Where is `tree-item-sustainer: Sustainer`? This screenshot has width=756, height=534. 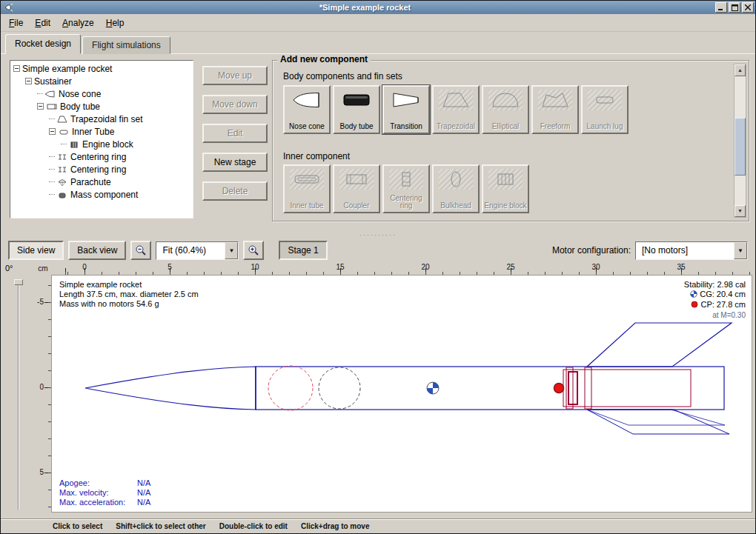 tree-item-sustainer: Sustainer is located at coordinates (102, 81).